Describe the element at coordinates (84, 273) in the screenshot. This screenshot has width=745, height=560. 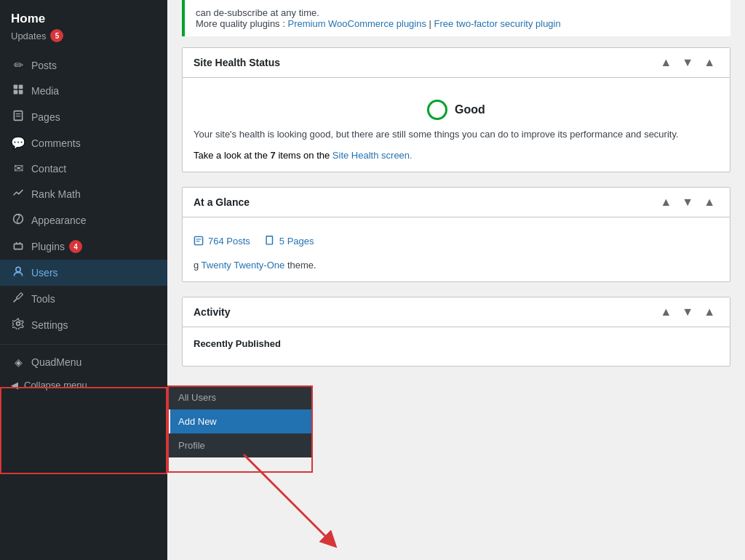
I see `sidebar-item-users: Users` at that location.